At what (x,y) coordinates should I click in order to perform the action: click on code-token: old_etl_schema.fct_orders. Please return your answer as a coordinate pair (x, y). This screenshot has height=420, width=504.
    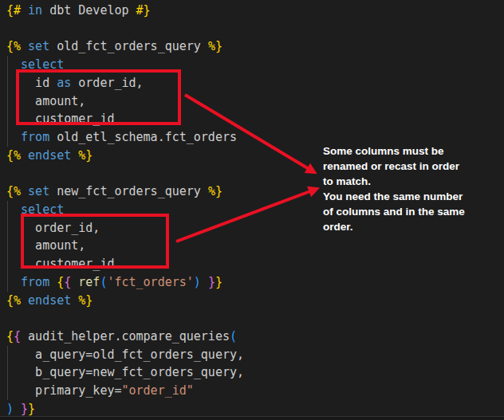
    Looking at the image, I should click on (144, 137).